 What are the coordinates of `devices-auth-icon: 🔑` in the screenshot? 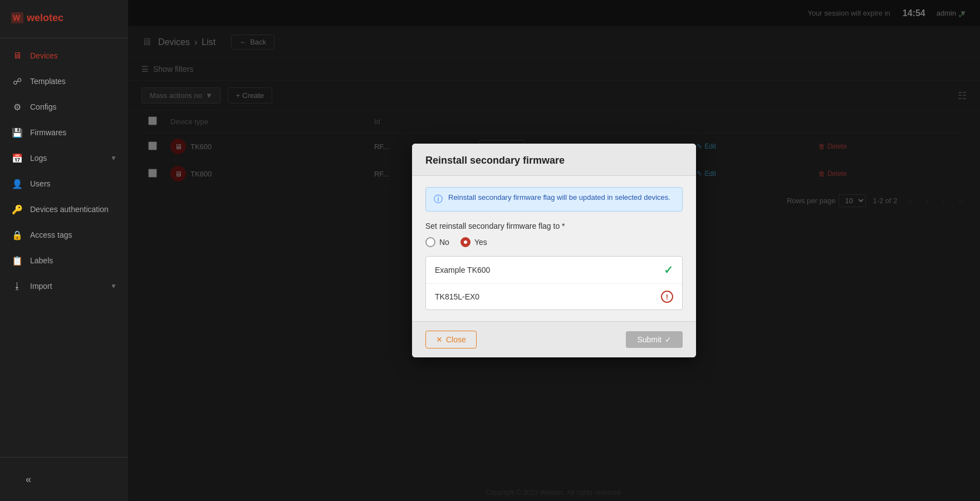 It's located at (17, 209).